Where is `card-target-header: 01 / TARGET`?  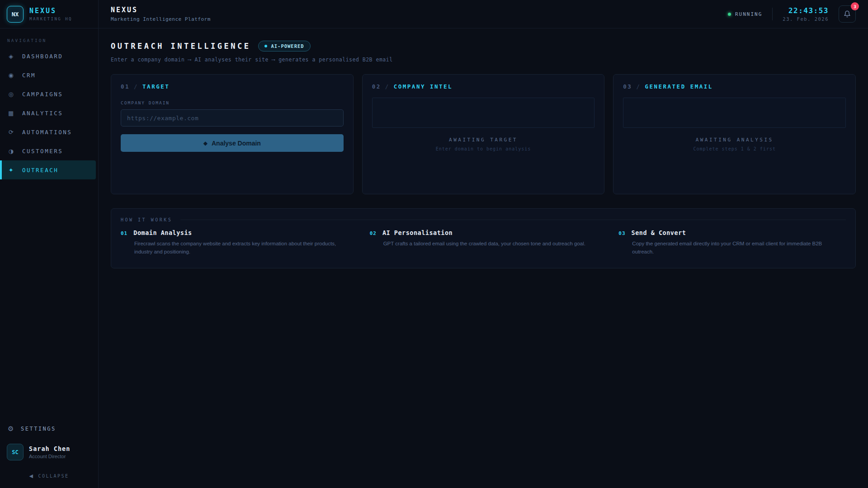
card-target-header: 01 / TARGET is located at coordinates (232, 87).